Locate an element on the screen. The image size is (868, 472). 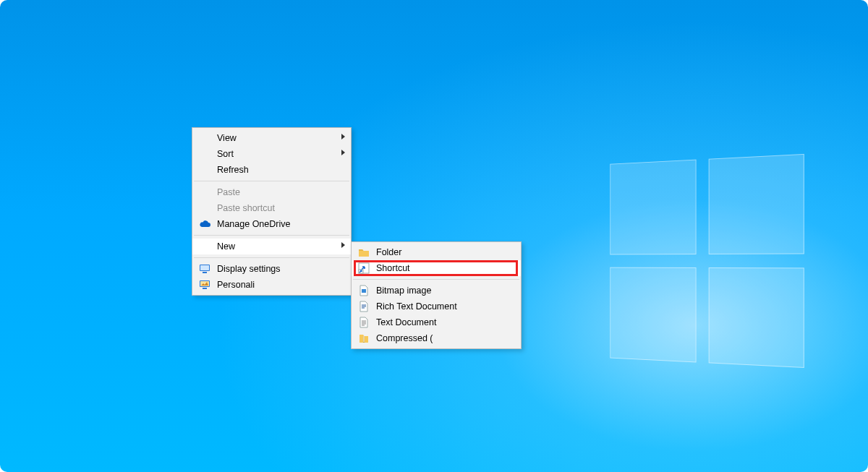
rtf-file-icon is located at coordinates (364, 306).